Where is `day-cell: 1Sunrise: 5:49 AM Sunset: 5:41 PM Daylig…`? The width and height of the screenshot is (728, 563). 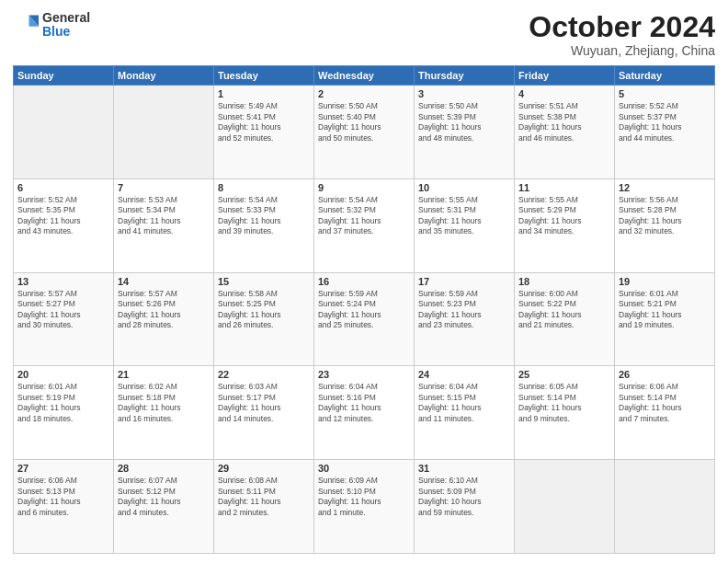
day-cell: 1Sunrise: 5:49 AM Sunset: 5:41 PM Daylig… is located at coordinates (265, 132).